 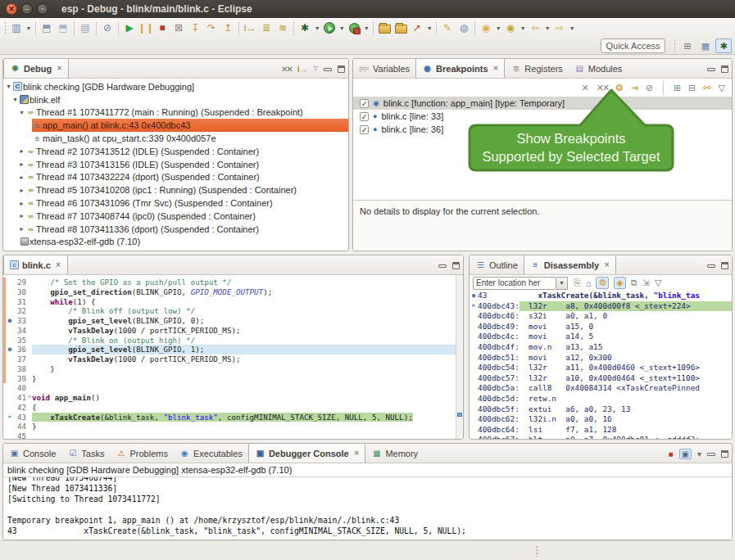 What do you see at coordinates (175, 190) in the screenshot?
I see `debug-tree-item: ▸∞Thread #5 1073410208 (ipc1 : Running) …` at bounding box center [175, 190].